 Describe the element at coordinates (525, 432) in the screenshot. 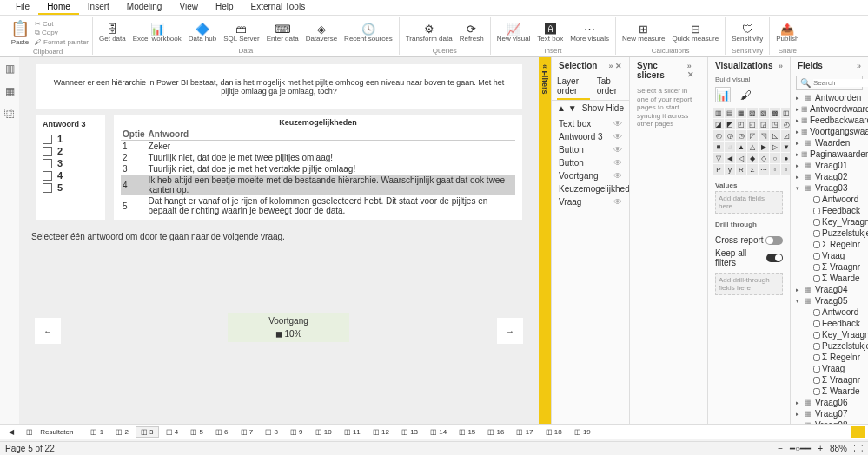

I see `page-tab-17: ◫ 17` at that location.